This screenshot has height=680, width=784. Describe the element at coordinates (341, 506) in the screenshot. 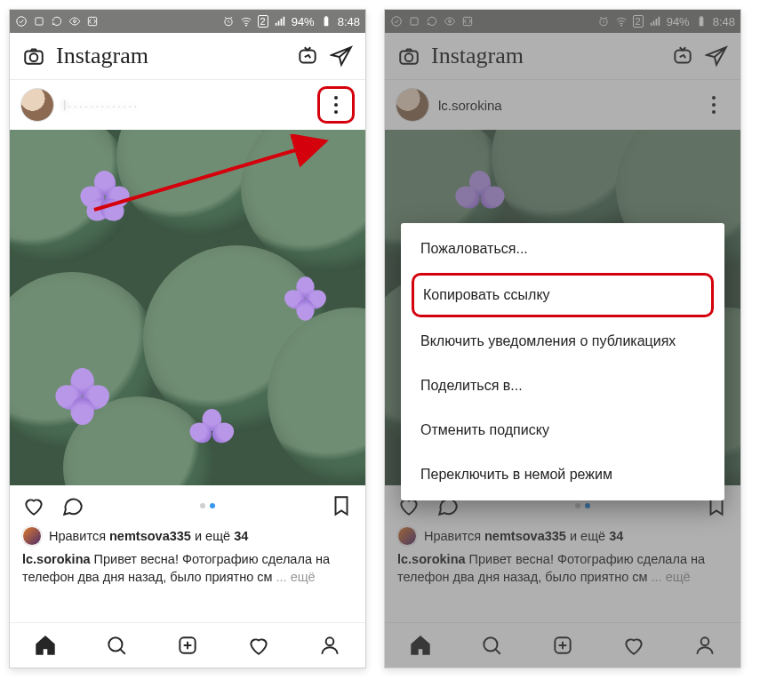

I see `bookmark-icon` at that location.